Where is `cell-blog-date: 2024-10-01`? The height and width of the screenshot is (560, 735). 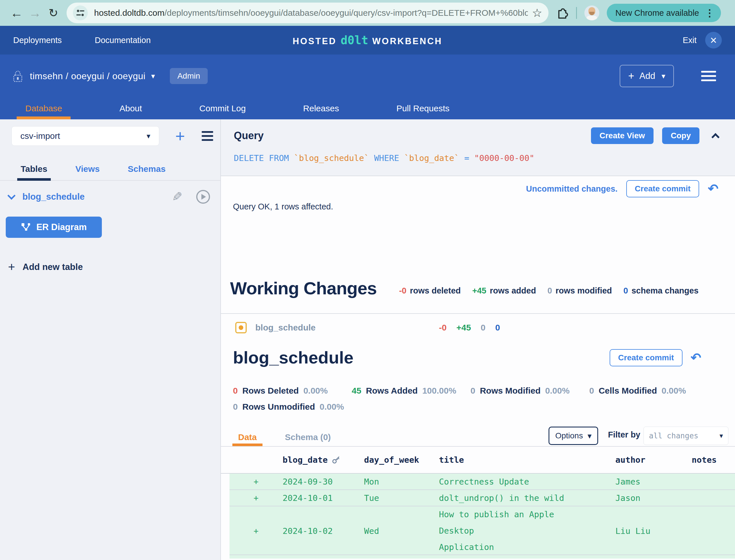
cell-blog-date: 2024-10-01 is located at coordinates (323, 498).